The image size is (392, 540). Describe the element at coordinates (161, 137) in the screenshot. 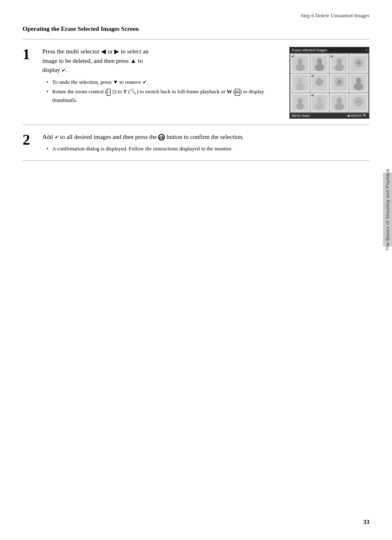

I see `ok-button-icon: ok` at that location.